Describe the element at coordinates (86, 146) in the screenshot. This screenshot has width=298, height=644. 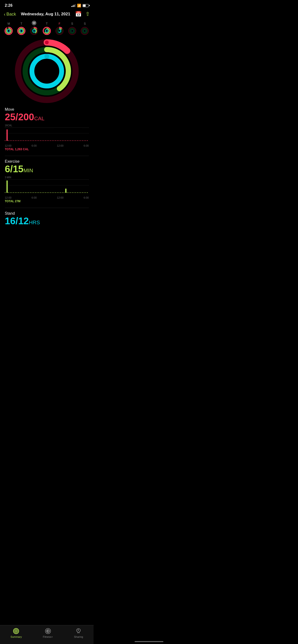
I see `move-x-label-4: 6:00` at that location.